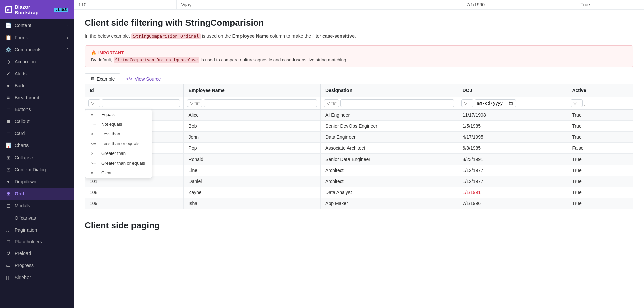 The width and height of the screenshot is (644, 308). Describe the element at coordinates (359, 60) in the screenshot. I see `alert-body: By default, StringComparison.OrdinalIgno…` at that location.